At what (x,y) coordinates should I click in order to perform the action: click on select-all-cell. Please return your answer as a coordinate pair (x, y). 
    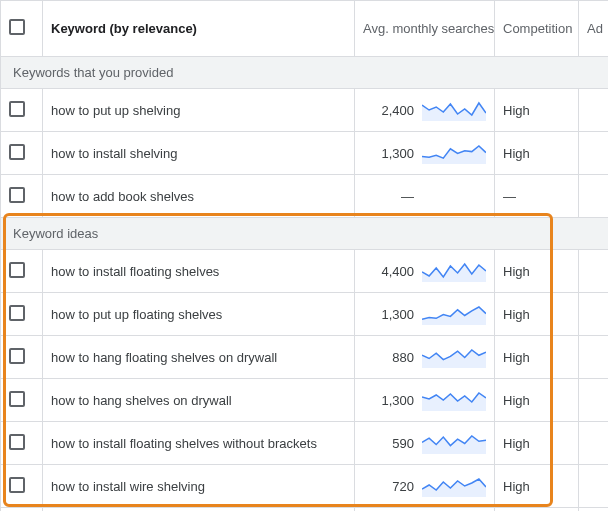
    Looking at the image, I should click on (22, 29).